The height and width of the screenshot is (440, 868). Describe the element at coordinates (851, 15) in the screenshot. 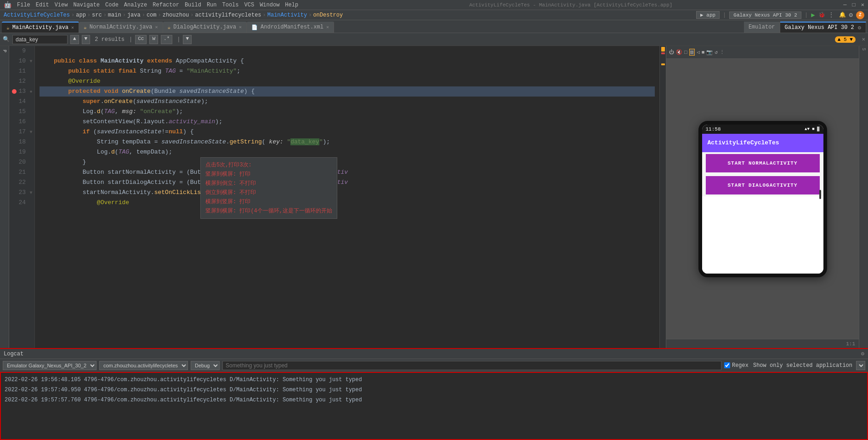

I see `settings-icon: ⚙` at that location.